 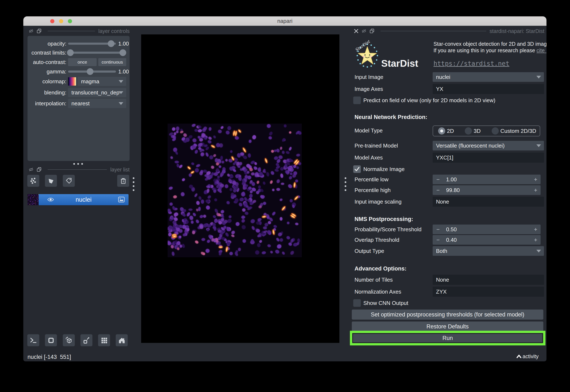 I want to click on new-shapes-layer-button, so click(x=51, y=181).